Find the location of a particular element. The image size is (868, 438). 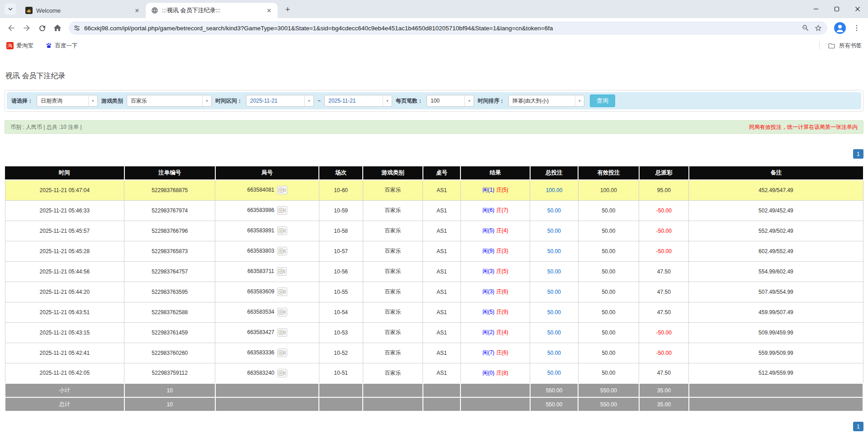

url-text: 66cxkj98.com/ipl/portal.php/game/betreco… is located at coordinates (440, 28).